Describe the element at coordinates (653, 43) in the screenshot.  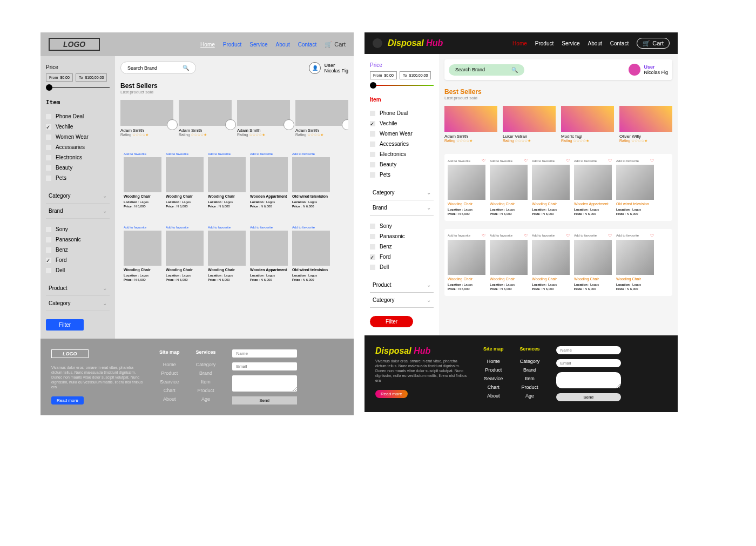
I see `cart-button: Cart` at that location.